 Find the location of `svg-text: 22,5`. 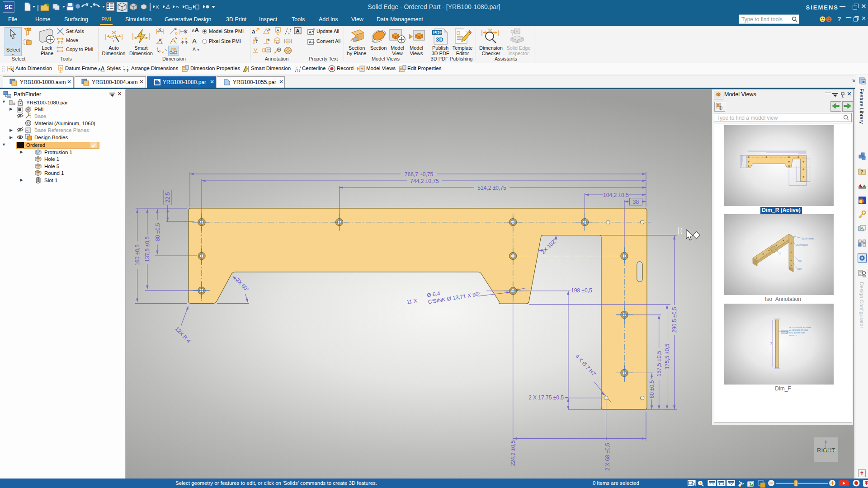

svg-text: 22,5 is located at coordinates (168, 197).